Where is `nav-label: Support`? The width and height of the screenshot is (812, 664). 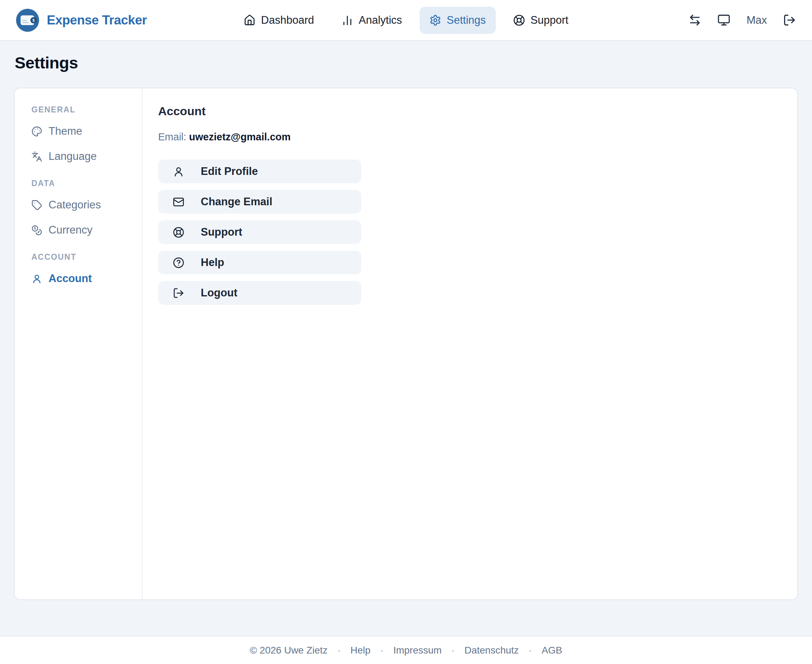
nav-label: Support is located at coordinates (550, 20).